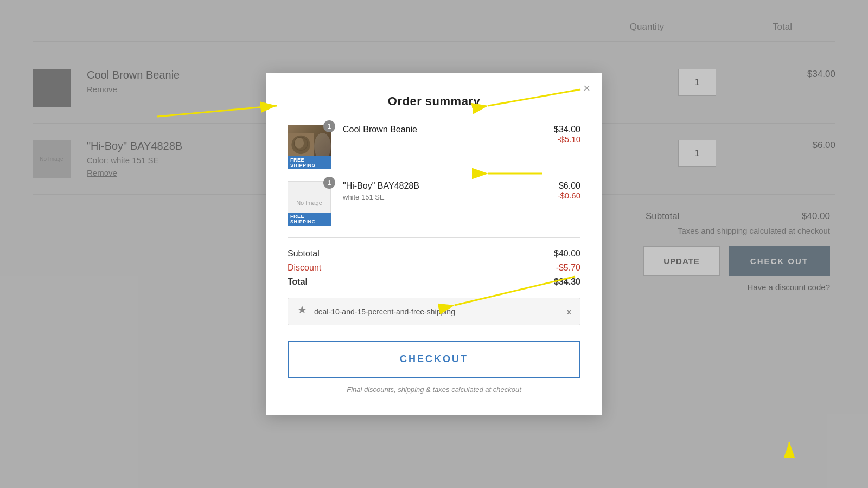 The image size is (868, 488). What do you see at coordinates (553, 195) in the screenshot?
I see `modal-item-2-discount-price: -$0.60` at bounding box center [553, 195].